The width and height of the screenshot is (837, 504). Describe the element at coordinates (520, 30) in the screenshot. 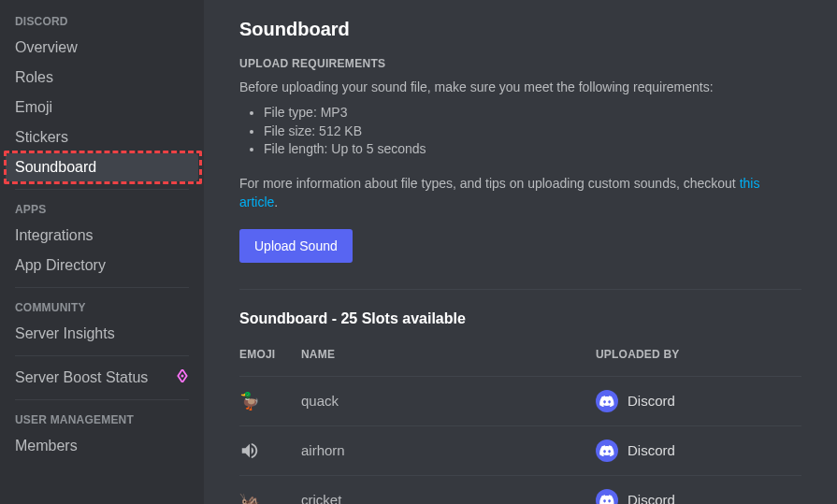

I see `page-title: Soundboard` at that location.